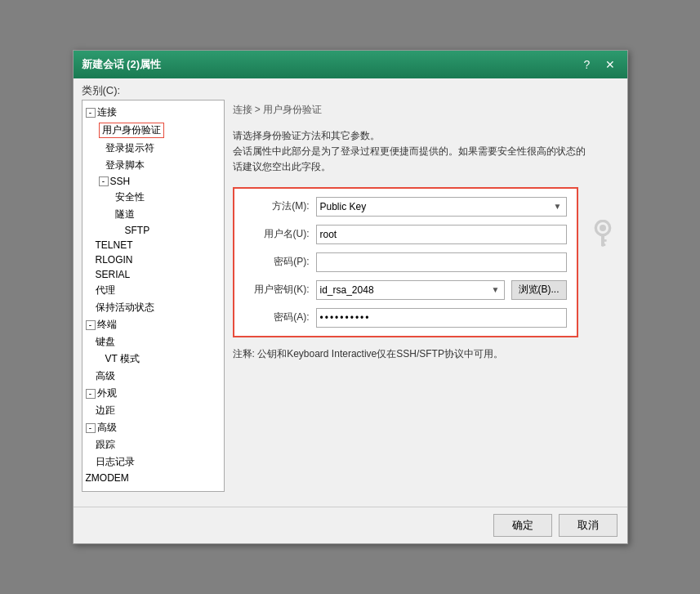  What do you see at coordinates (410, 290) in the screenshot?
I see `userkey-dropdown-wrapper: id_rsa_2048 id_rsa_4096 ▼` at bounding box center [410, 290].